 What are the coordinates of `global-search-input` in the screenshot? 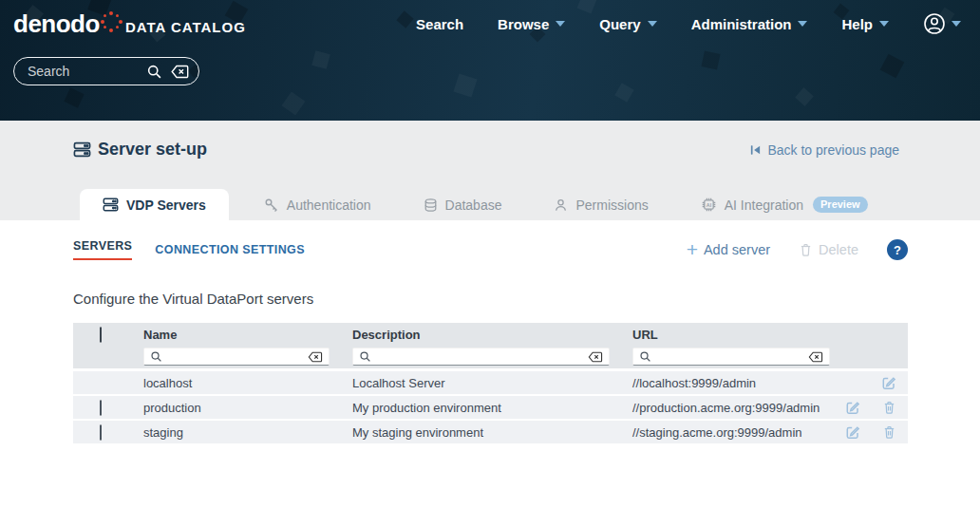 It's located at (87, 71).